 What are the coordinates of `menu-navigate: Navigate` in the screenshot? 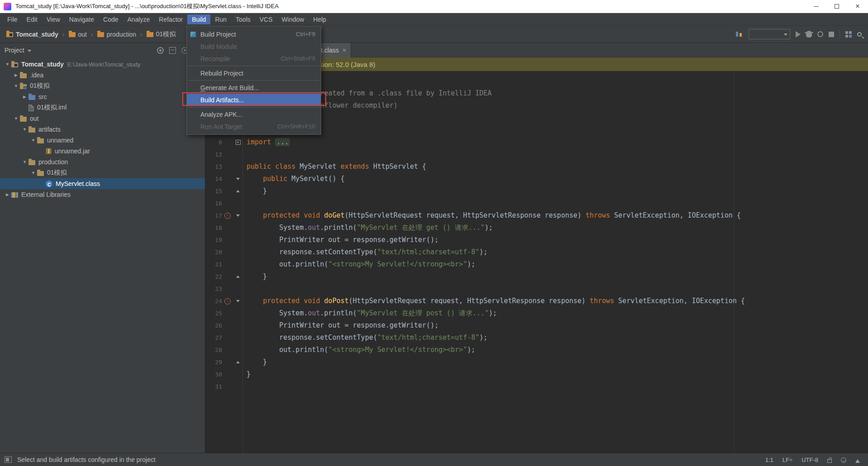 It's located at (81, 19).